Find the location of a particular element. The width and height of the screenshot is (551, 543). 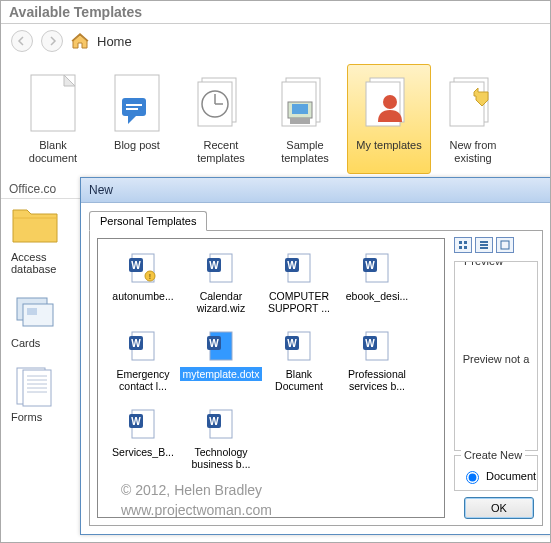

recent-templates-icon is located at coordinates (221, 103).